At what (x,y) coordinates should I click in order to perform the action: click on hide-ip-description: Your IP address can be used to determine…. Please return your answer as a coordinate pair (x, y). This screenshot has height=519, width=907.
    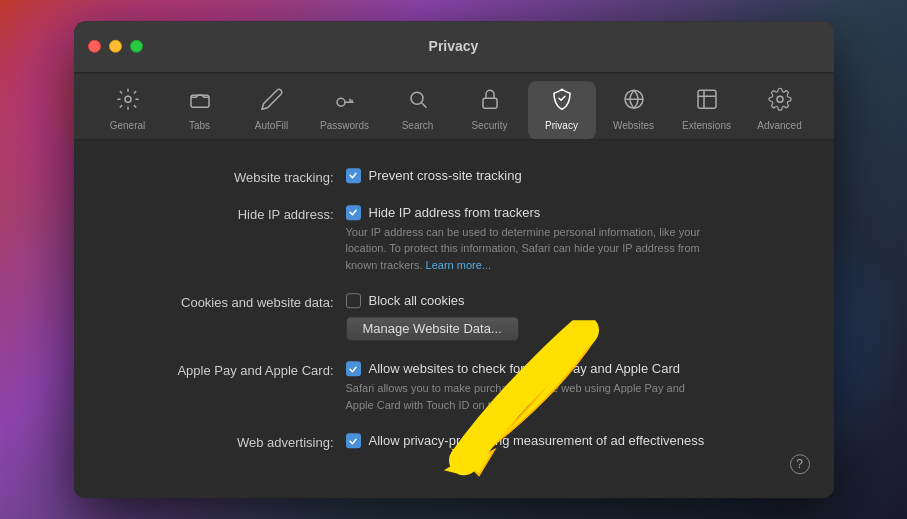
    Looking at the image, I should click on (526, 249).